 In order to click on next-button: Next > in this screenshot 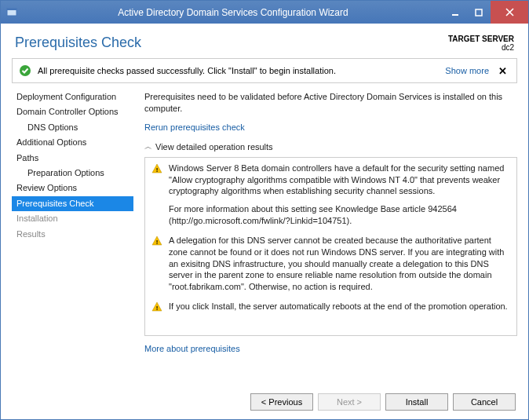, I will do `click(349, 402)`.